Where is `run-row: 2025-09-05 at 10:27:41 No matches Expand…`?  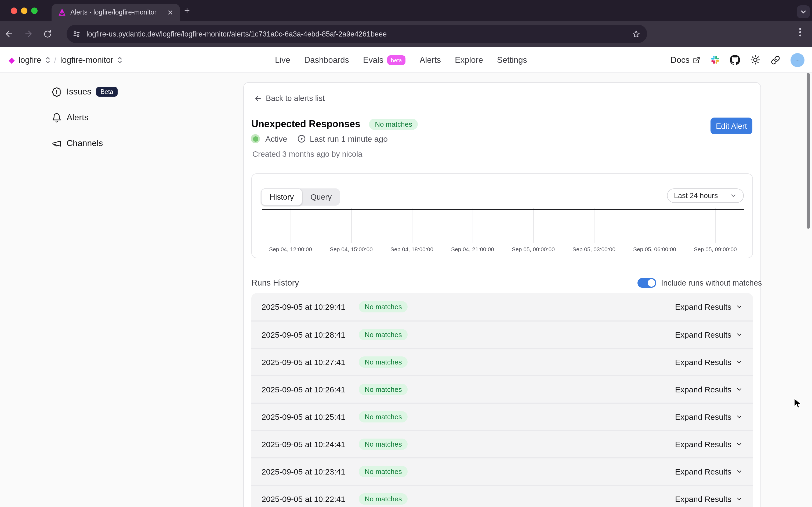
run-row: 2025-09-05 at 10:27:41 No matches Expand… is located at coordinates (502, 361).